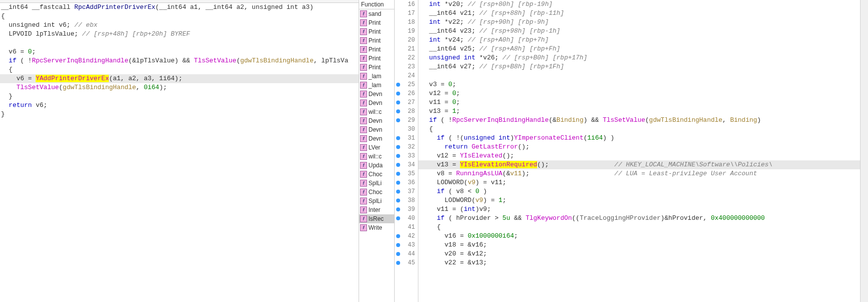 The width and height of the screenshot is (868, 302). What do you see at coordinates (407, 209) in the screenshot?
I see `gutter-line: 39` at bounding box center [407, 209].